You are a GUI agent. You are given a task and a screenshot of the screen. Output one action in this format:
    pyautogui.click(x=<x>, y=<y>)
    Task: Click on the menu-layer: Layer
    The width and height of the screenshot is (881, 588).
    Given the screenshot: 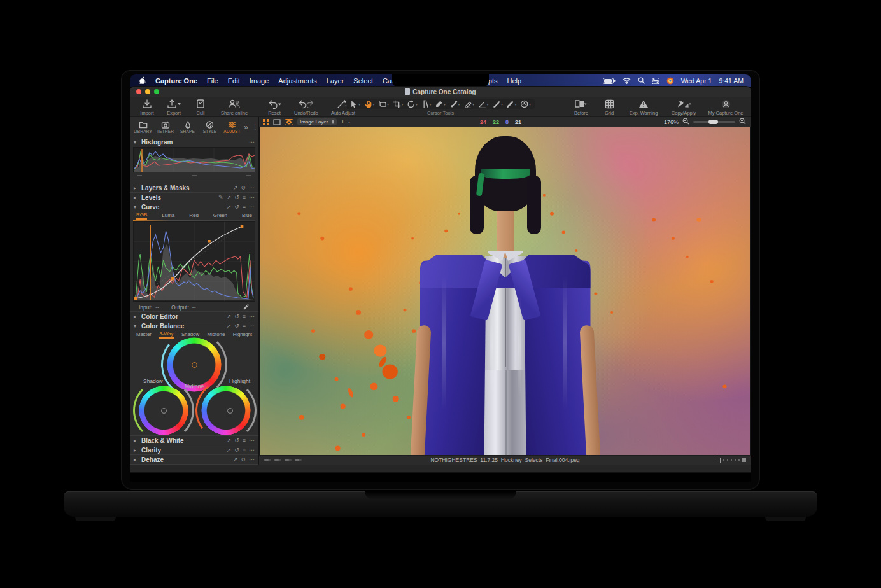 What is the action you would take?
    pyautogui.click(x=335, y=81)
    